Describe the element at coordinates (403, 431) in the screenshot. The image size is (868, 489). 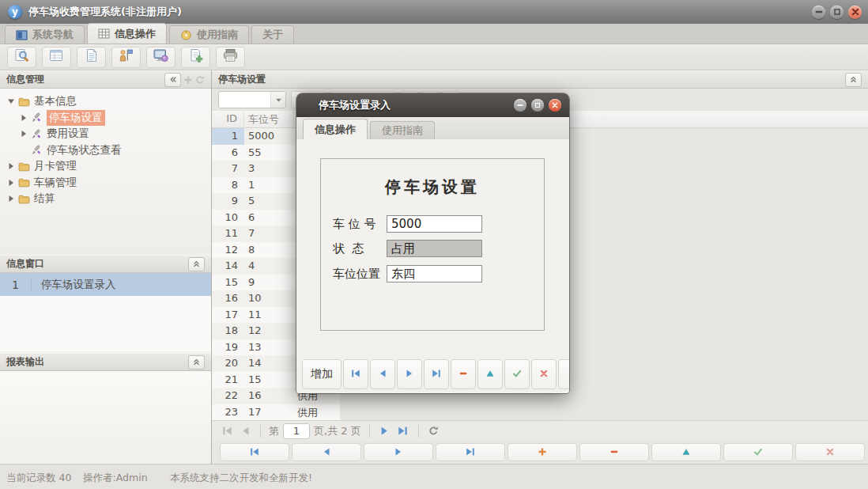
I see `page-last-button` at that location.